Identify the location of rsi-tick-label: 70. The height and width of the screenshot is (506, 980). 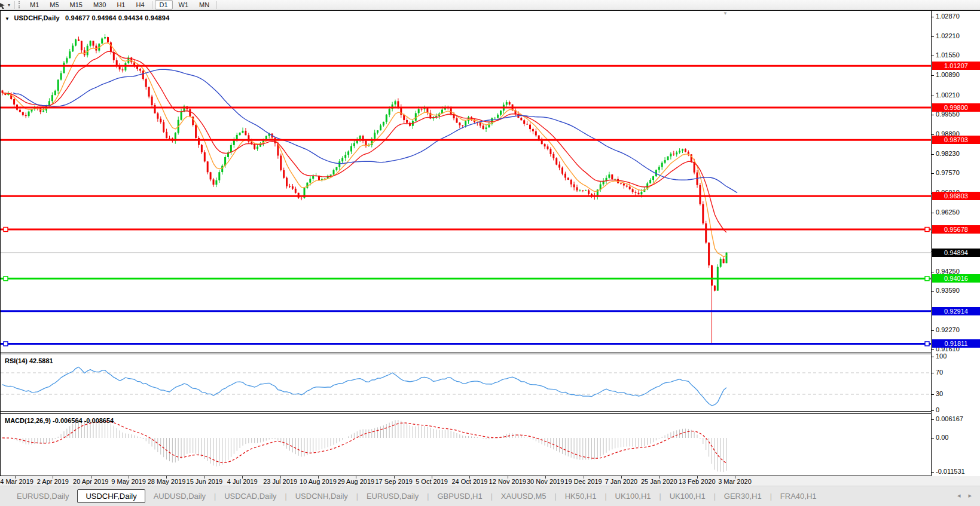
(939, 372).